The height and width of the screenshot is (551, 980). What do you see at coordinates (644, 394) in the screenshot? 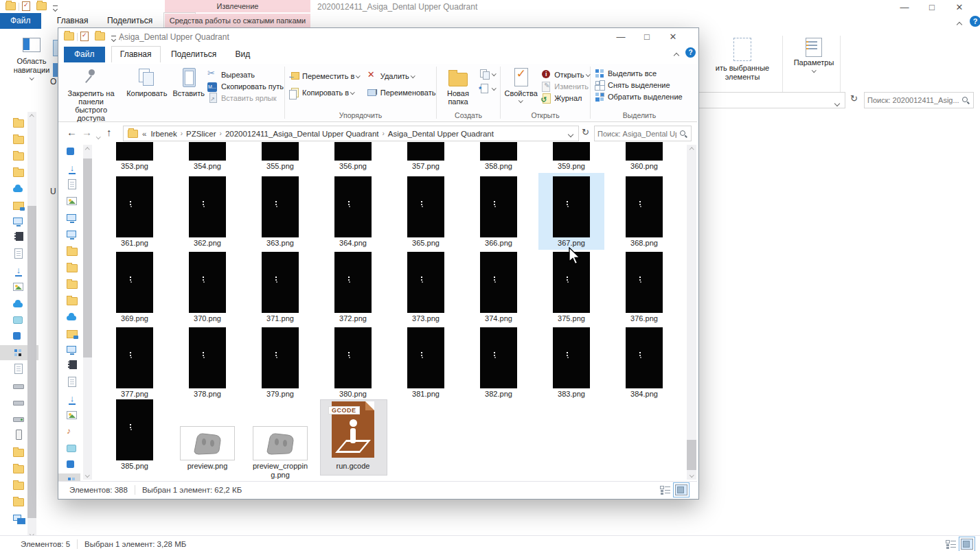
I see `file-label: 384.png` at bounding box center [644, 394].